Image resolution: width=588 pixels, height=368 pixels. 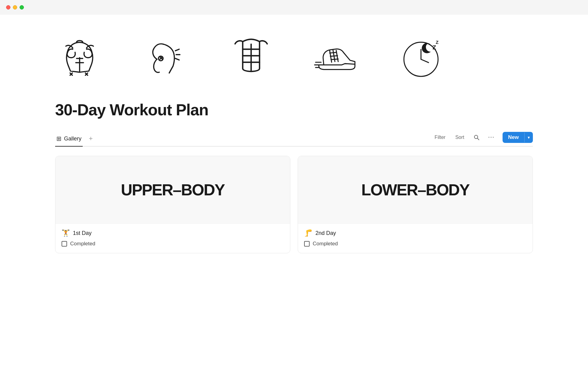 What do you see at coordinates (251, 58) in the screenshot?
I see `abs-core-icon` at bounding box center [251, 58].